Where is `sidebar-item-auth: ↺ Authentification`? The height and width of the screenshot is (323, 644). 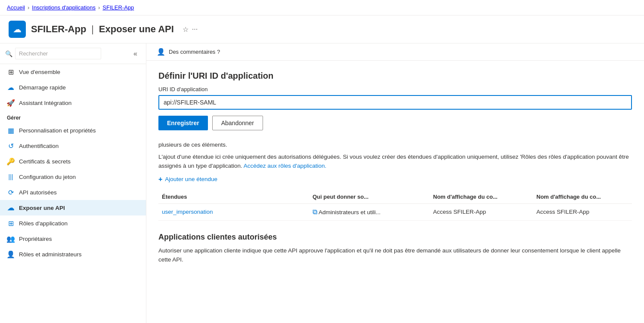
sidebar-item-auth: ↺ Authentification is located at coordinates (73, 146).